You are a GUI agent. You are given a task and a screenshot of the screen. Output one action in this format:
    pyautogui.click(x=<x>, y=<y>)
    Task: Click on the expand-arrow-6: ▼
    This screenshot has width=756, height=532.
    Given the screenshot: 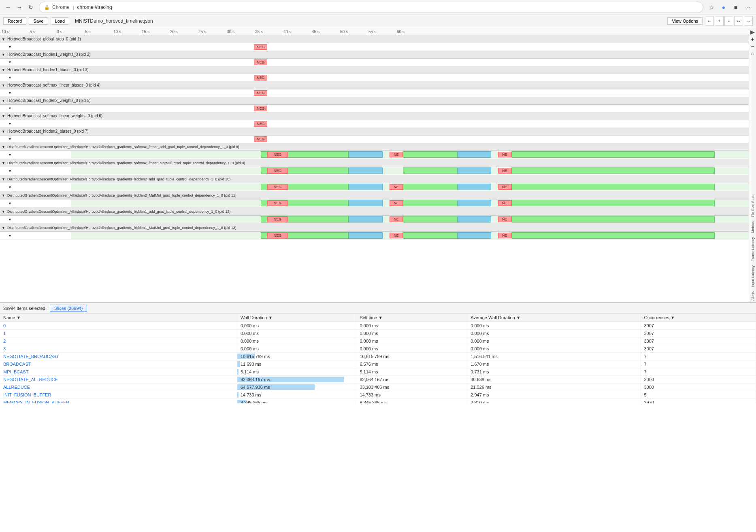 What is the action you would take?
    pyautogui.click(x=4, y=116)
    